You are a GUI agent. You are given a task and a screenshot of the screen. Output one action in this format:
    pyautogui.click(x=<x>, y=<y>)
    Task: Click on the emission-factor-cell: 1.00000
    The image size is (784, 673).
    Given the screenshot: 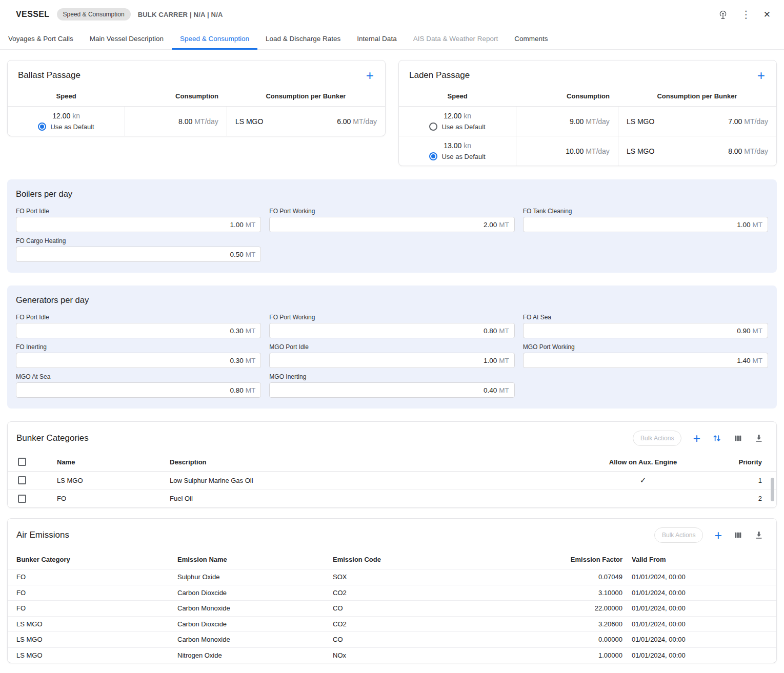 What is the action you would take?
    pyautogui.click(x=553, y=655)
    